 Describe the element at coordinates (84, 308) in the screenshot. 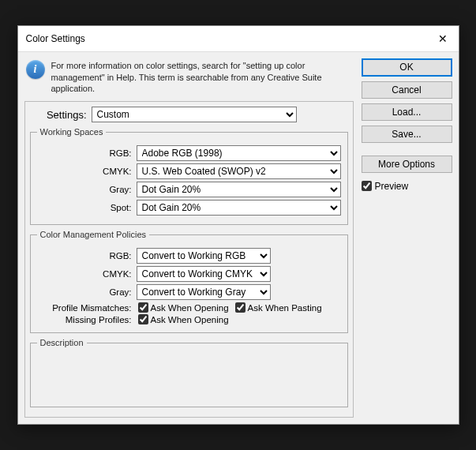

I see `mismatch-label: Profile Mismatches:` at that location.